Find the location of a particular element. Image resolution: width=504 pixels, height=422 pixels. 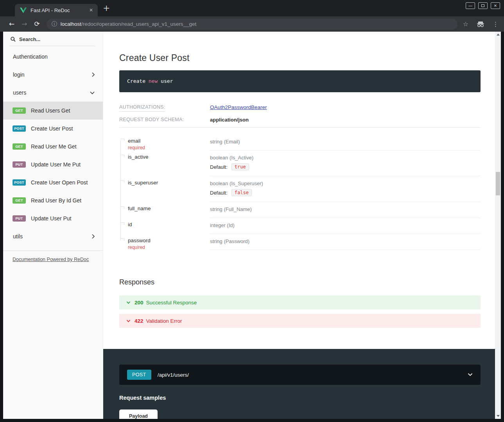

request-body-label: REQUEST BODY SCHEMA: is located at coordinates (165, 120).